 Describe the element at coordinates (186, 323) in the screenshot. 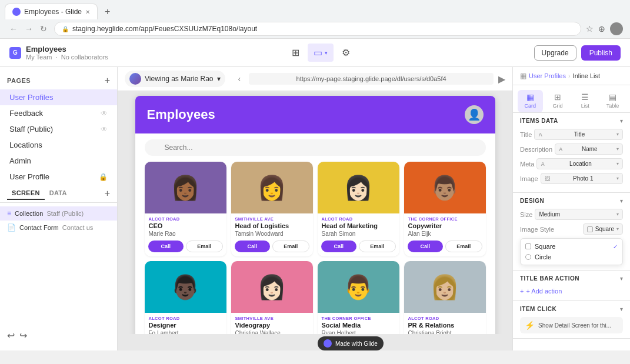

I see `employee-info: ALCOT ROAD Designer Fo Lambert` at that location.